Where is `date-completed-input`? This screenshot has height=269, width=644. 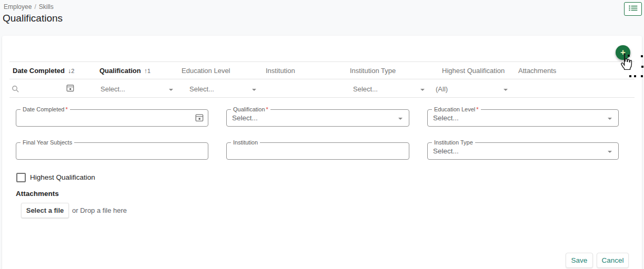 date-completed-input is located at coordinates (112, 118).